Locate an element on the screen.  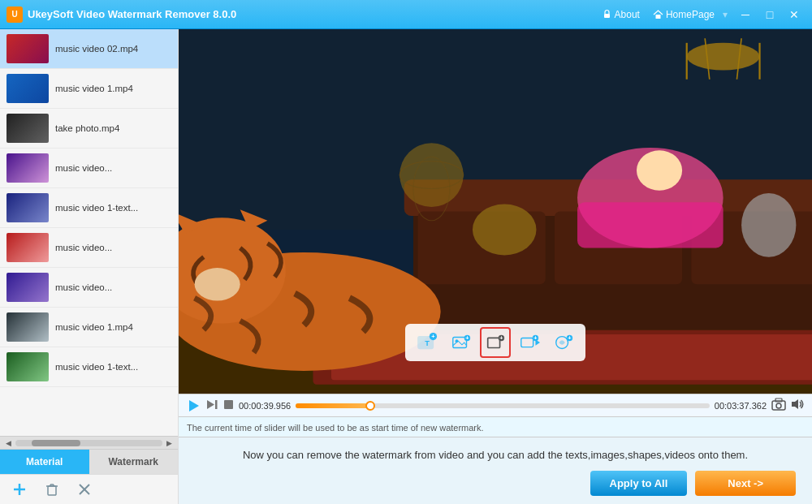
add-video-icon: + is located at coordinates (529, 342).